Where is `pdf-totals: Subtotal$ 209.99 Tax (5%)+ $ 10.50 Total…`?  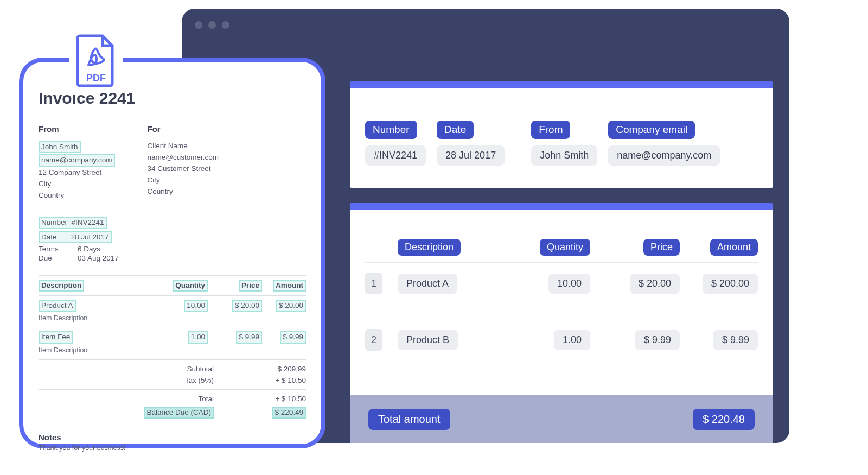
pdf-totals: Subtotal$ 209.99 Tax (5%)+ $ 10.50 Total… is located at coordinates (173, 392).